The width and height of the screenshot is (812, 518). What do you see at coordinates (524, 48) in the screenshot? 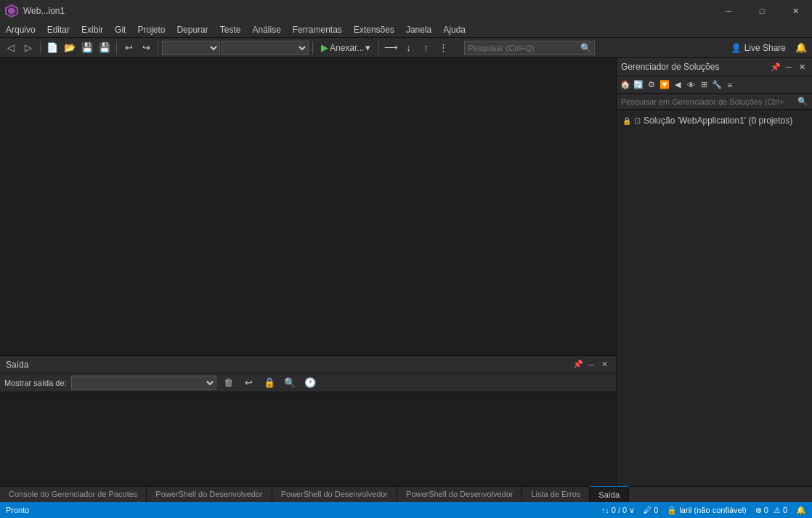
I see `search-input` at bounding box center [524, 48].